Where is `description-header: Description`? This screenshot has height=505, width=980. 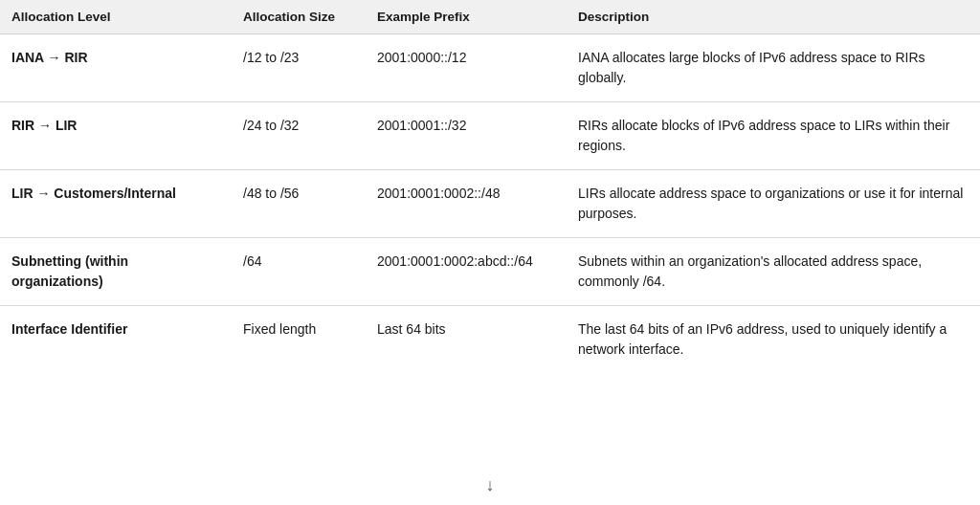
description-header: Description is located at coordinates (773, 17).